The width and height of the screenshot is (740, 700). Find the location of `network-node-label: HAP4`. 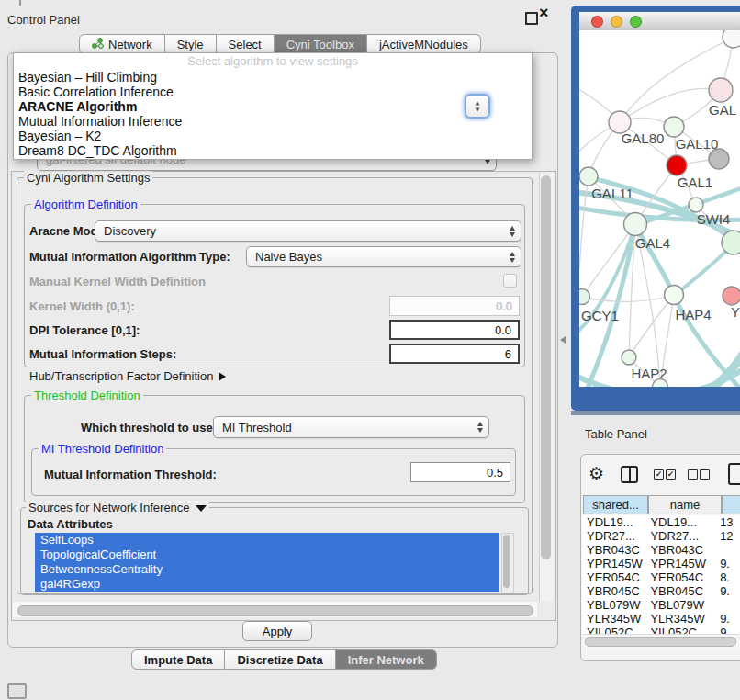

network-node-label: HAP4 is located at coordinates (692, 314).